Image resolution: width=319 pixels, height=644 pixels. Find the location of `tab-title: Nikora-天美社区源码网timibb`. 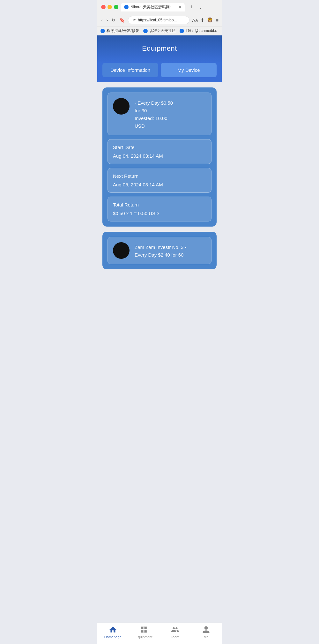

tab-title: Nikora-天美社区源码网timibb is located at coordinates (154, 7).